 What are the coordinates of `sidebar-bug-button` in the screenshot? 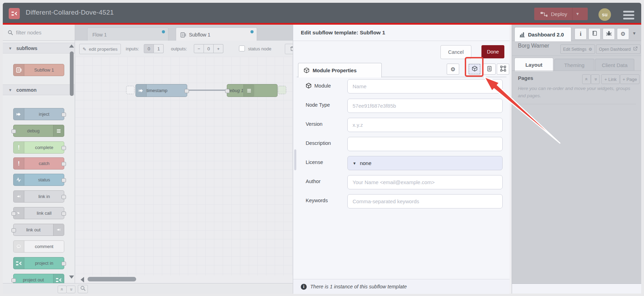 It's located at (609, 34).